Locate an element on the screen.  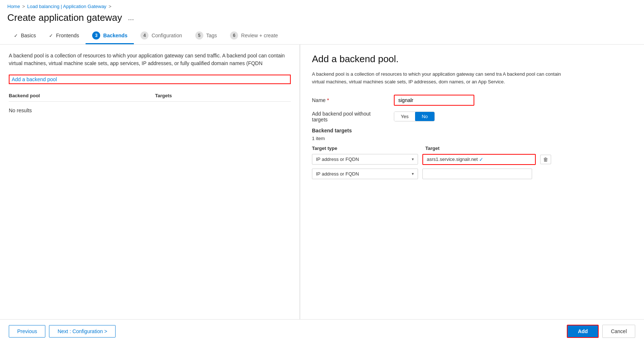
tab-review-label: Review + create is located at coordinates (260, 35).